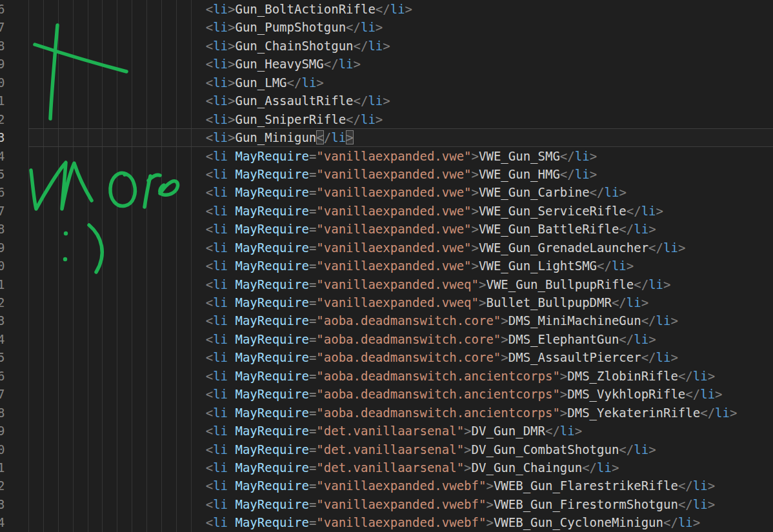  What do you see at coordinates (386, 46) in the screenshot?
I see `code-line: 8<li>Gun_ChainShotgun</li>` at bounding box center [386, 46].